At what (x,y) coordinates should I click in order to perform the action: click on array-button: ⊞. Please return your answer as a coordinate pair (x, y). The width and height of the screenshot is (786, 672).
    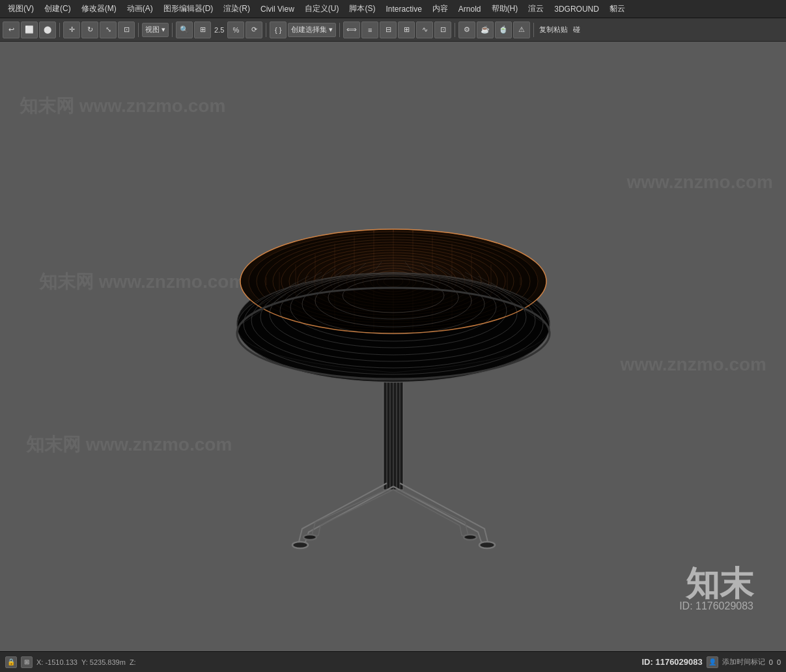
    Looking at the image, I should click on (406, 30).